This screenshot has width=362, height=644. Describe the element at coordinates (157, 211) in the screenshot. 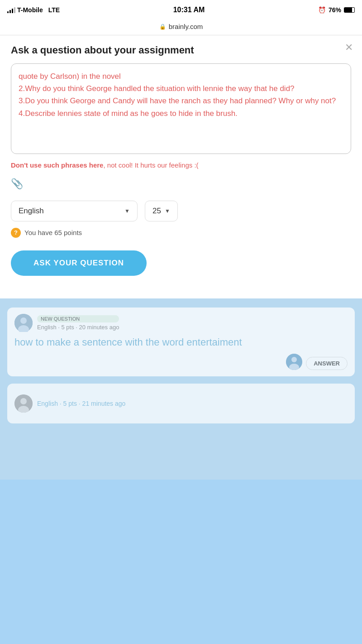

I see `points-value: 25` at that location.